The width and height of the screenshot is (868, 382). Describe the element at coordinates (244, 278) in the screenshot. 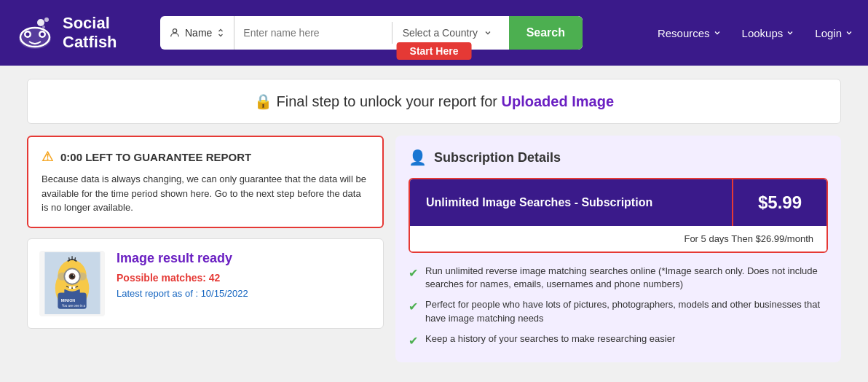

I see `result-matches: Possible matches: 42` at that location.